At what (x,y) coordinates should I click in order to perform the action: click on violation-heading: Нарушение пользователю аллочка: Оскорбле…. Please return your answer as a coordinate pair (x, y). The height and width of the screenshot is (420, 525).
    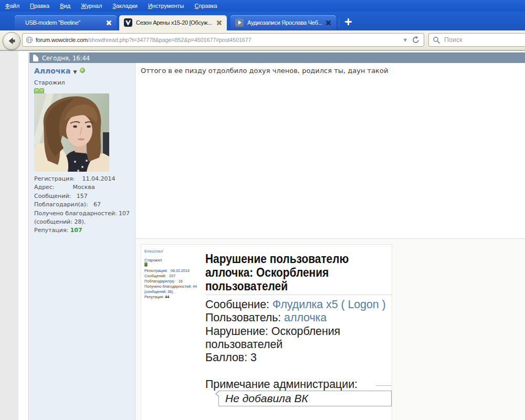
    Looking at the image, I should click on (281, 272).